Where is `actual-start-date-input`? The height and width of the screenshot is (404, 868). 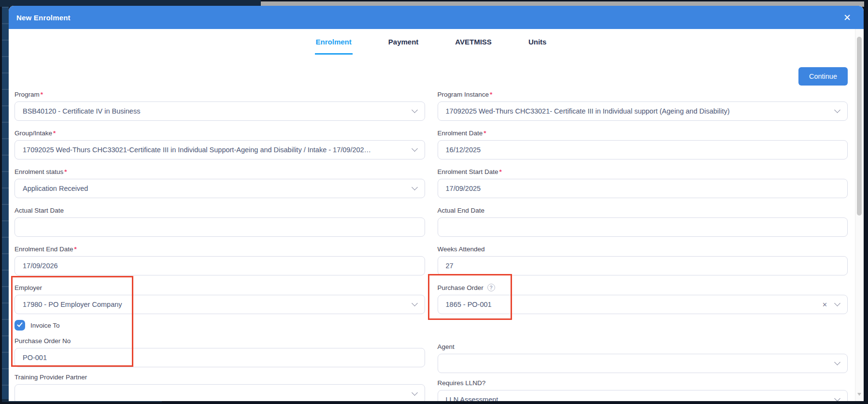 actual-start-date-input is located at coordinates (220, 227).